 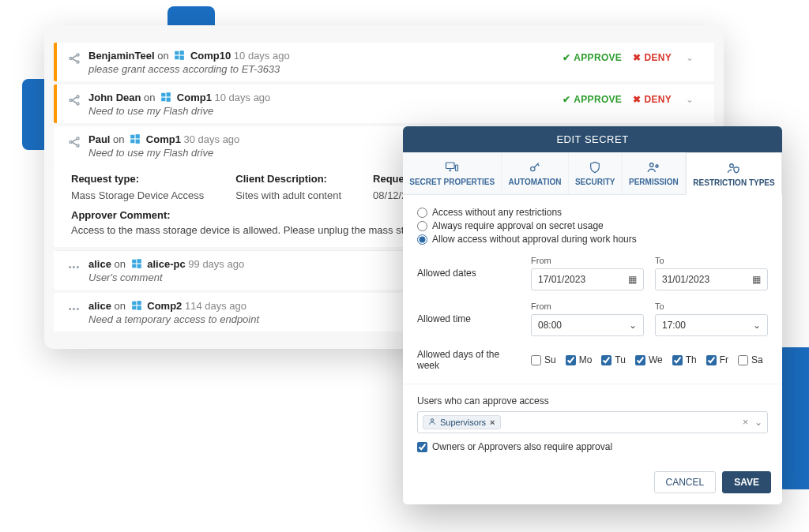 I want to click on approver-comment-value: Access to the mass storage device is all…, so click(x=262, y=230).